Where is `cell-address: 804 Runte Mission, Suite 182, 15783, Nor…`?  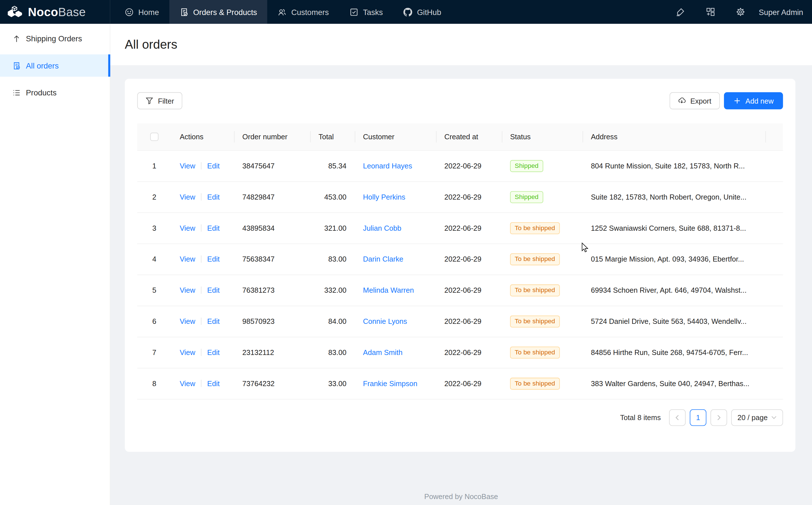 cell-address: 804 Runte Mission, Suite 182, 15783, Nor… is located at coordinates (674, 166).